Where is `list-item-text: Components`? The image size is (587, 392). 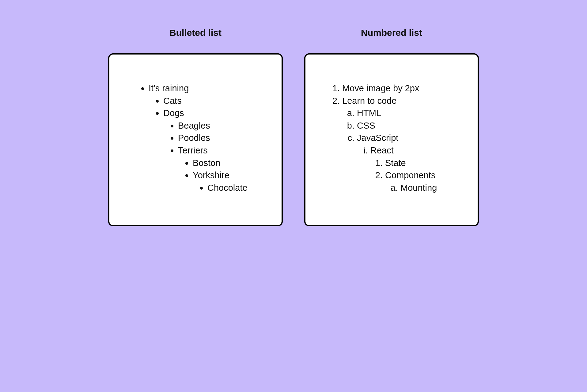
list-item-text: Components is located at coordinates (410, 175).